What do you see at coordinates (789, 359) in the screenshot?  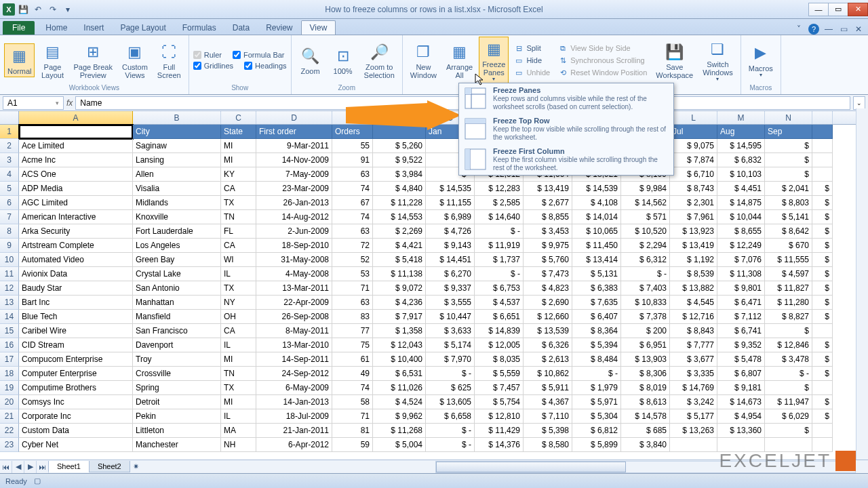 I see `data-cell: $ 3,478` at bounding box center [789, 359].